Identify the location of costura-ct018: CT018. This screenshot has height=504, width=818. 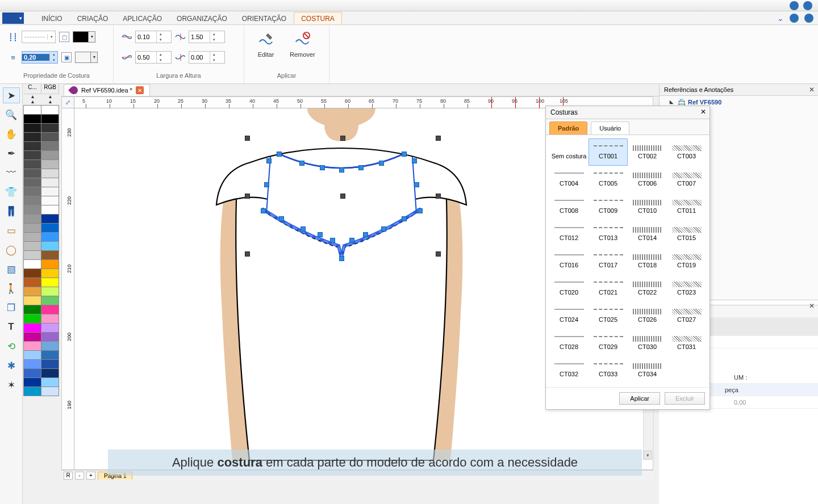
(648, 261).